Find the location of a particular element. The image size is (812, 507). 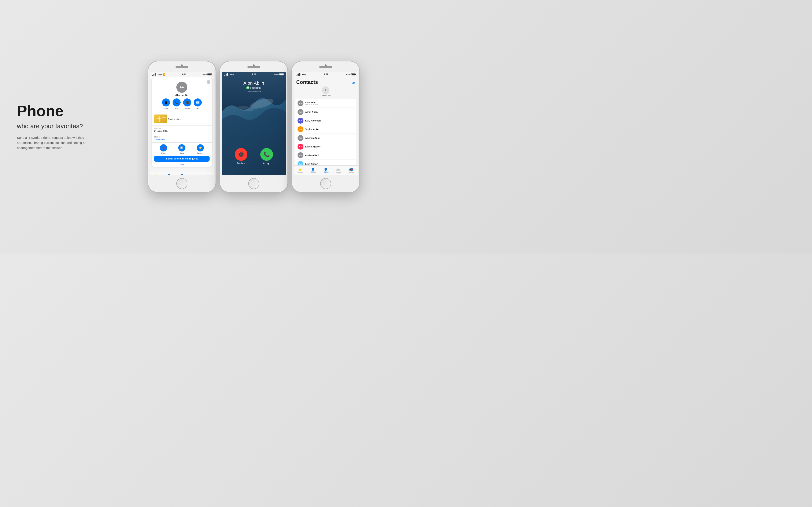

contacts-title: Contacts is located at coordinates (307, 82).